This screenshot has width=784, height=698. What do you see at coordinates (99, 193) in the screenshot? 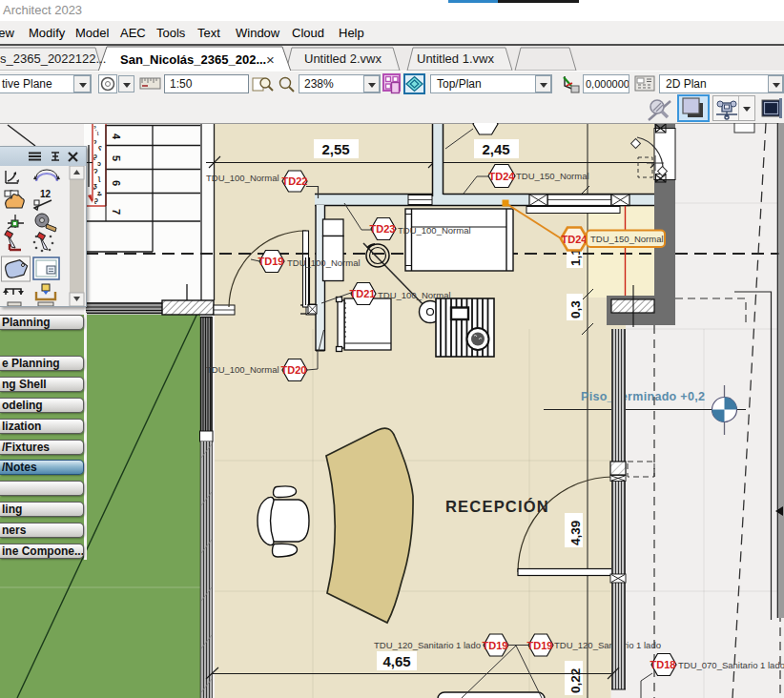
I see `svg-text: ʑ` at bounding box center [99, 193].